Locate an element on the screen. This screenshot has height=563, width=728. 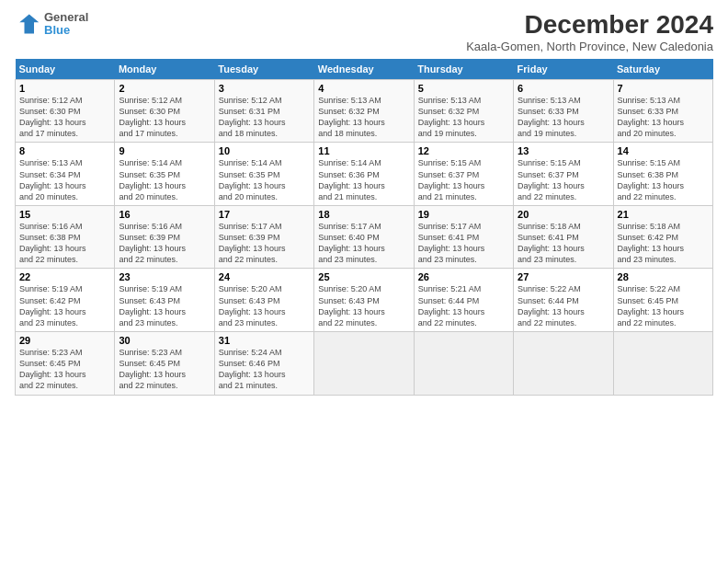
calendar-cell: 22Sunrise: 5:19 AM Sunset: 6:42 PM Dayli… is located at coordinates (65, 300).